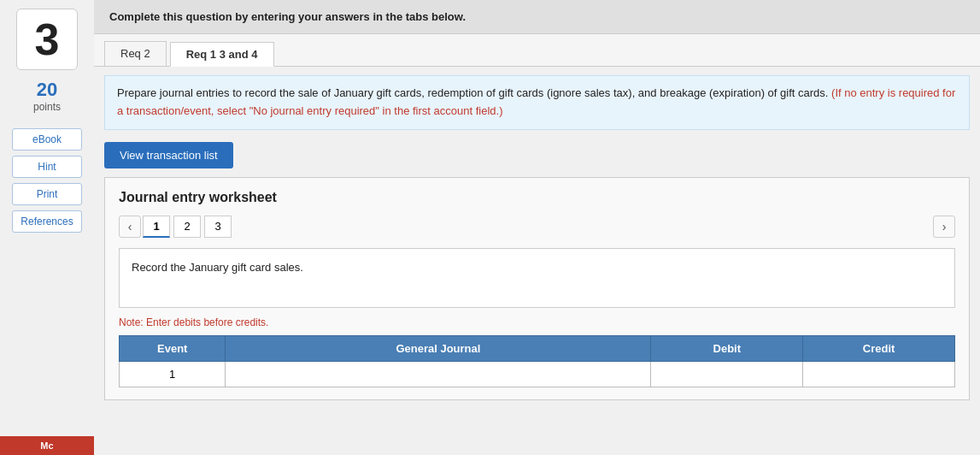 The height and width of the screenshot is (455, 980). Describe the element at coordinates (879, 348) in the screenshot. I see `col-header-credit: Credit` at that location.